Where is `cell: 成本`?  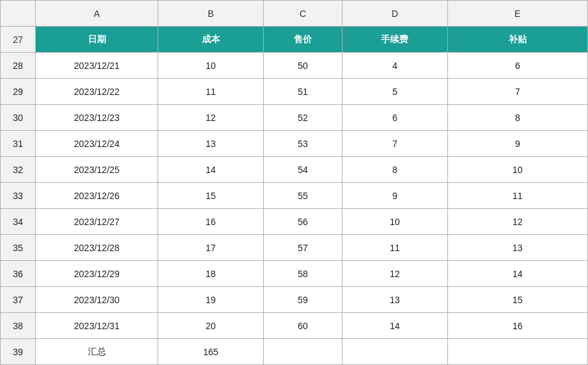
cell: 成本 is located at coordinates (211, 40).